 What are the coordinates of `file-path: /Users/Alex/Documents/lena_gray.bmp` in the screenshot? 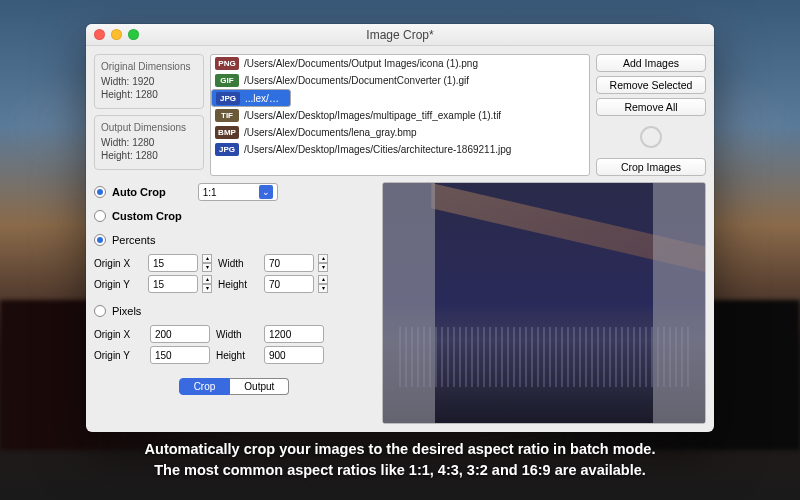 It's located at (414, 132).